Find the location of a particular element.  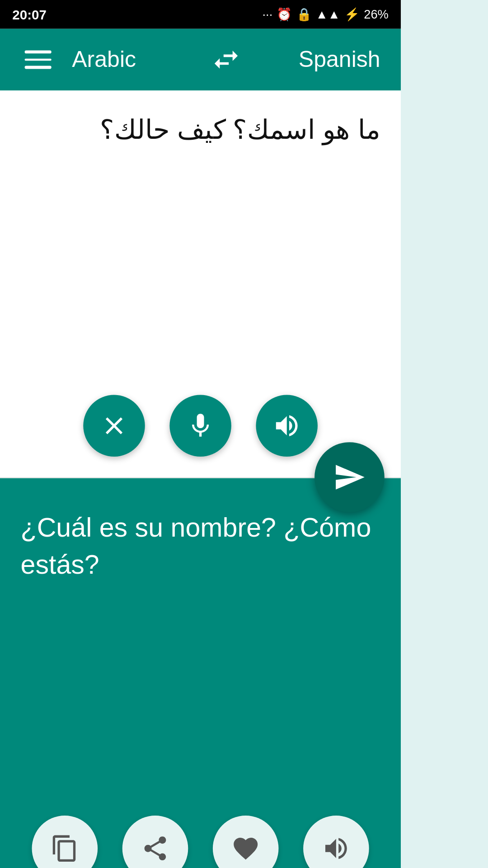

menu-button is located at coordinates (38, 60).